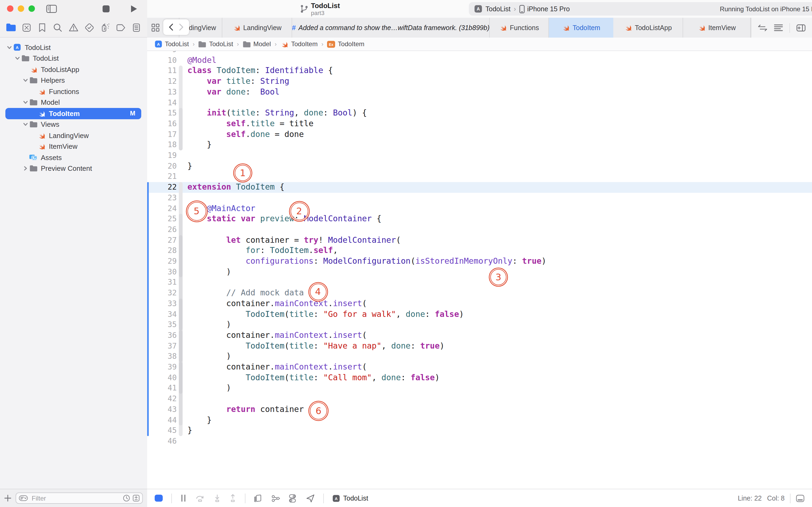  What do you see at coordinates (159, 498) in the screenshot?
I see `breakpoints-toggle` at bounding box center [159, 498].